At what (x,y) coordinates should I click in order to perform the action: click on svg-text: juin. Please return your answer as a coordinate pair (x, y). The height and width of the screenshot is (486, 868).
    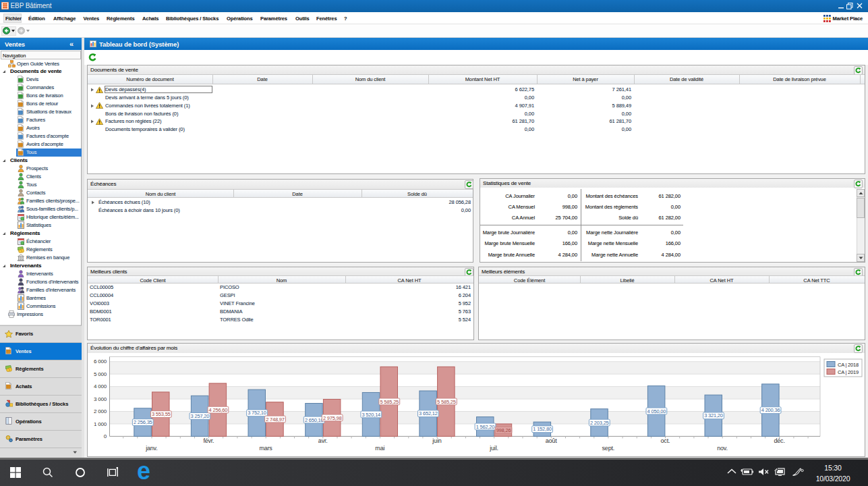
    Looking at the image, I should click on (436, 441).